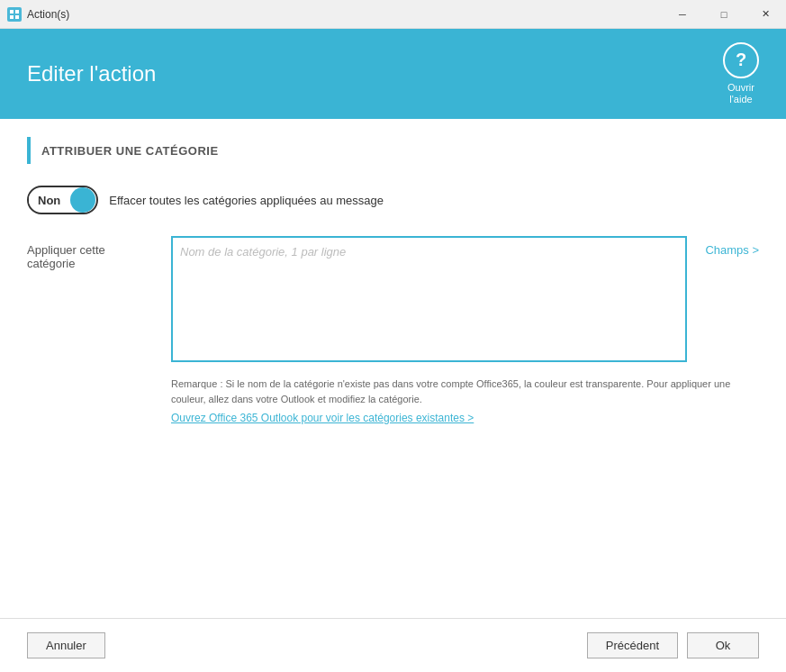 The width and height of the screenshot is (786, 672). Describe the element at coordinates (38, 14) in the screenshot. I see `title-bar-left: Action(s)` at that location.